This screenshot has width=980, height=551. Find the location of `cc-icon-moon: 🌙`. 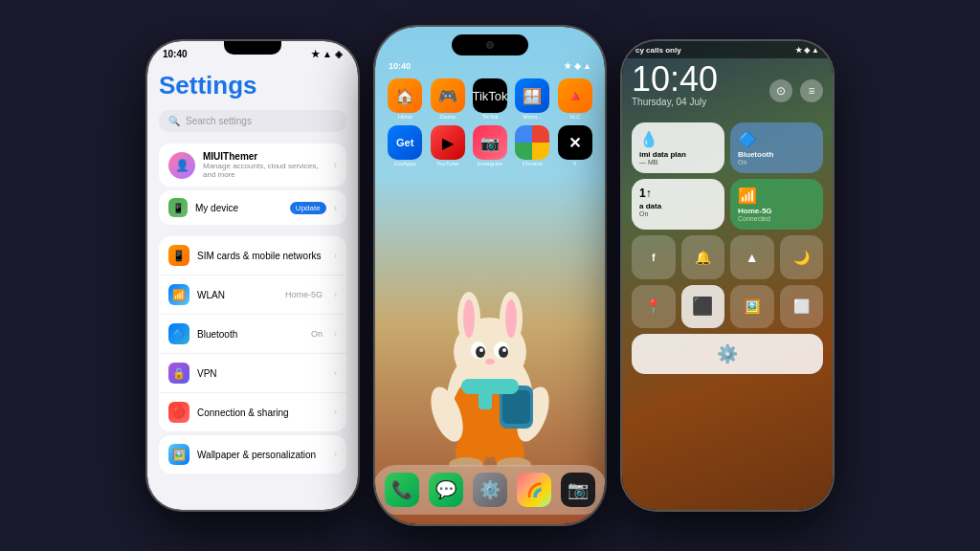

cc-icon-moon: 🌙 is located at coordinates (802, 257).